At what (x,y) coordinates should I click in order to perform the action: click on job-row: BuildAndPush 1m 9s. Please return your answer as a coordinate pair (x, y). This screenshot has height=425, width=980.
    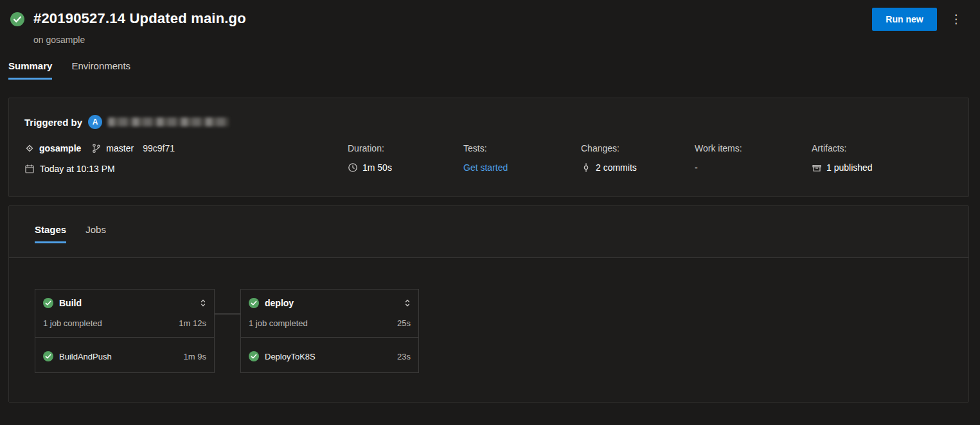
    Looking at the image, I should click on (125, 356).